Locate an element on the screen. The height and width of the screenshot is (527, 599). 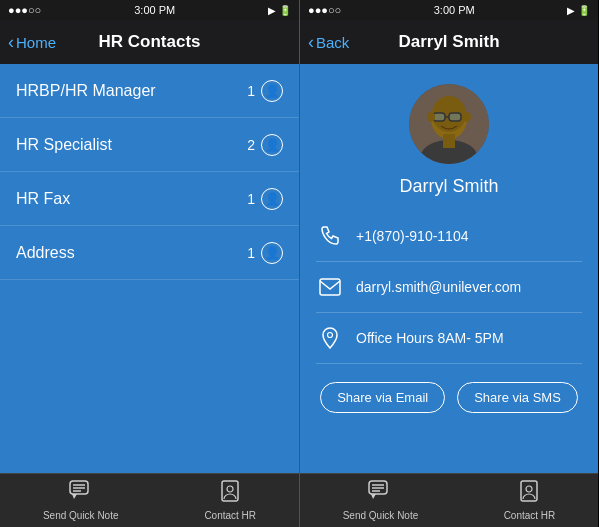
left-nav-title: HR Contacts is located at coordinates (149, 42).